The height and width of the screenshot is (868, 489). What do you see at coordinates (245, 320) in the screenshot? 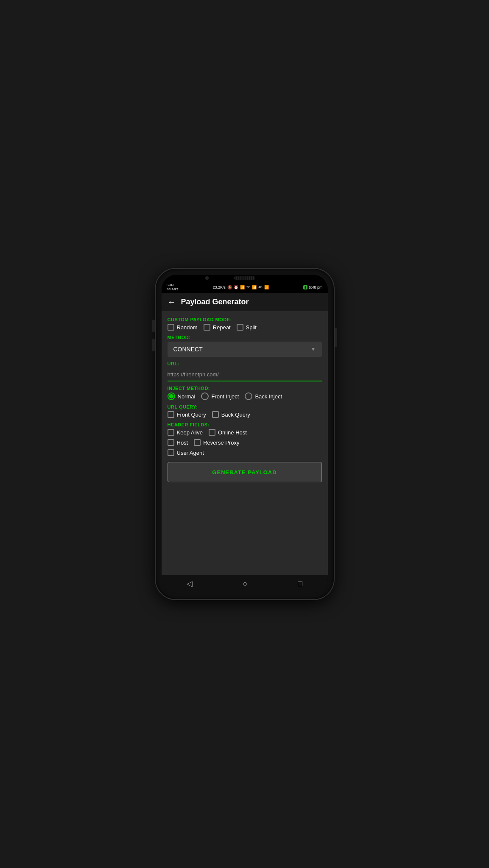
I see `custom-payload-label: CUSTOM PAYLOAD MODE:` at bounding box center [245, 320].